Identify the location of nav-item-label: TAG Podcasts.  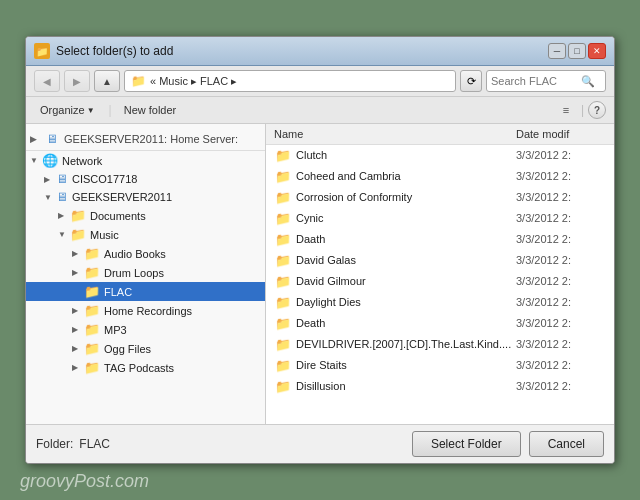
(139, 368).